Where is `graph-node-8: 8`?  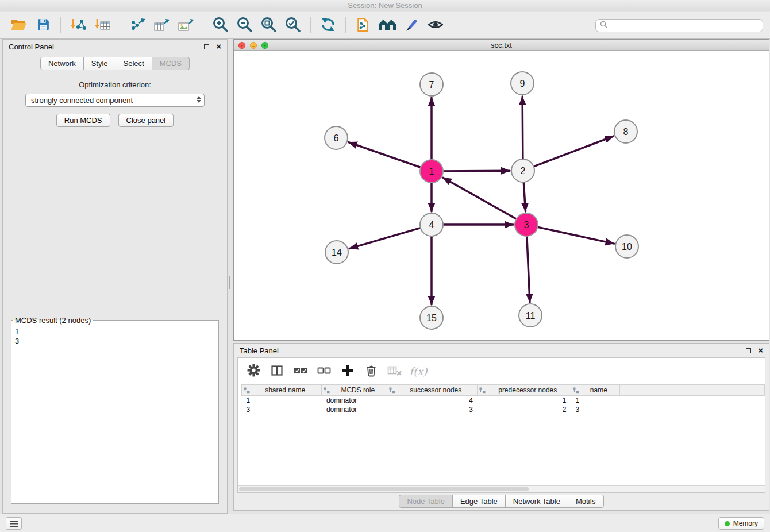
graph-node-8: 8 is located at coordinates (626, 132).